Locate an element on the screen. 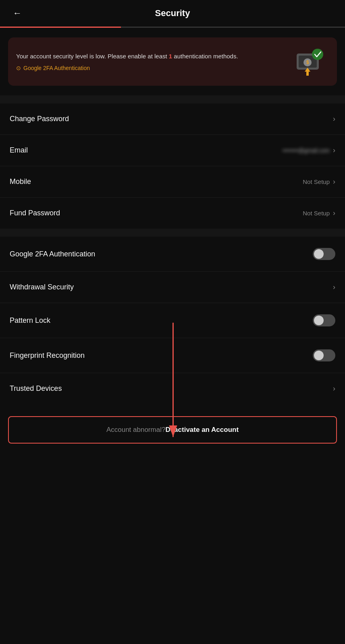 The width and height of the screenshot is (345, 644). email-item: Email ••••••••@gmail.com › is located at coordinates (172, 151).